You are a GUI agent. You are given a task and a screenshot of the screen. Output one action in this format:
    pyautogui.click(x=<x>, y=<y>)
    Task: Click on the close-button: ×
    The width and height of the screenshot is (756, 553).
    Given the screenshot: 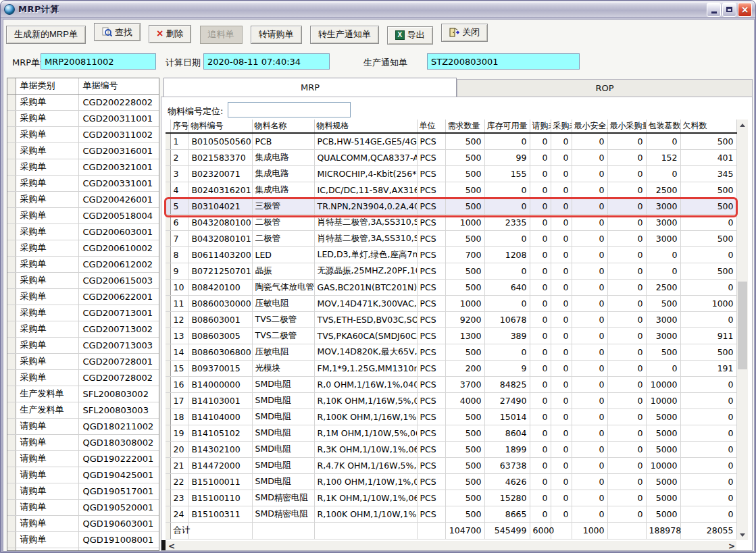 What is the action you would take?
    pyautogui.click(x=745, y=9)
    